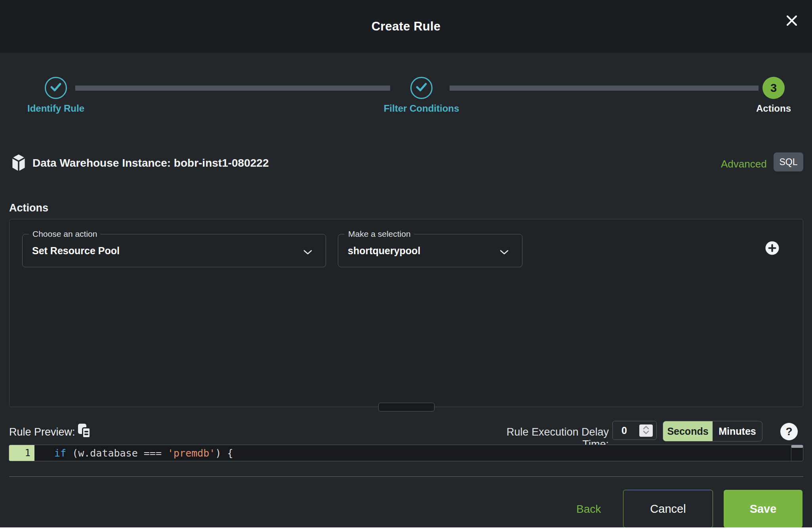  What do you see at coordinates (29, 208) in the screenshot?
I see `actions-heading: Actions` at bounding box center [29, 208].